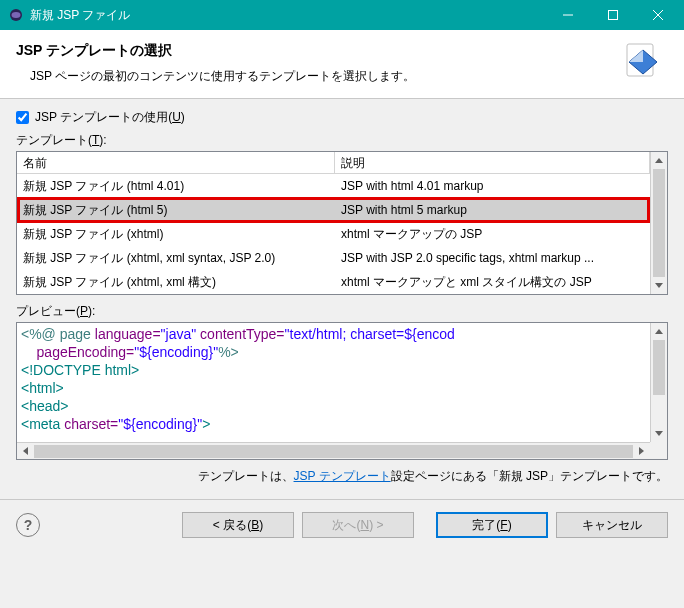 The width and height of the screenshot is (684, 608). Describe the element at coordinates (176, 234) in the screenshot. I see `cell-name: 新規 JSP ファイル (xhtml)` at that location.